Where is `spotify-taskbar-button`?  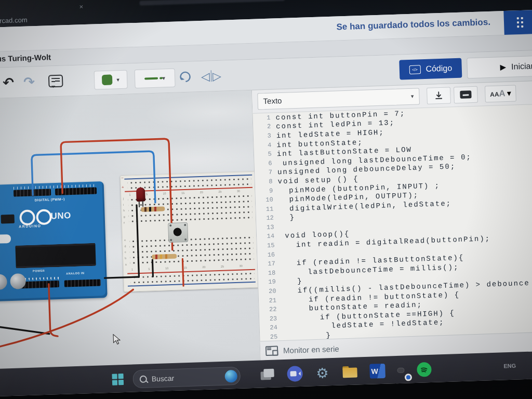 spotify-taskbar-button is located at coordinates (424, 370).